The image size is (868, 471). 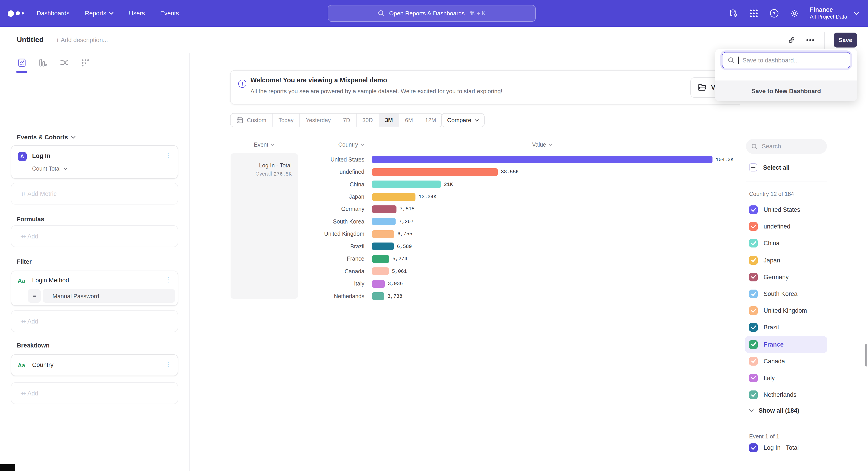 What do you see at coordinates (774, 411) in the screenshot?
I see `show-all-button: Show all (184)` at bounding box center [774, 411].